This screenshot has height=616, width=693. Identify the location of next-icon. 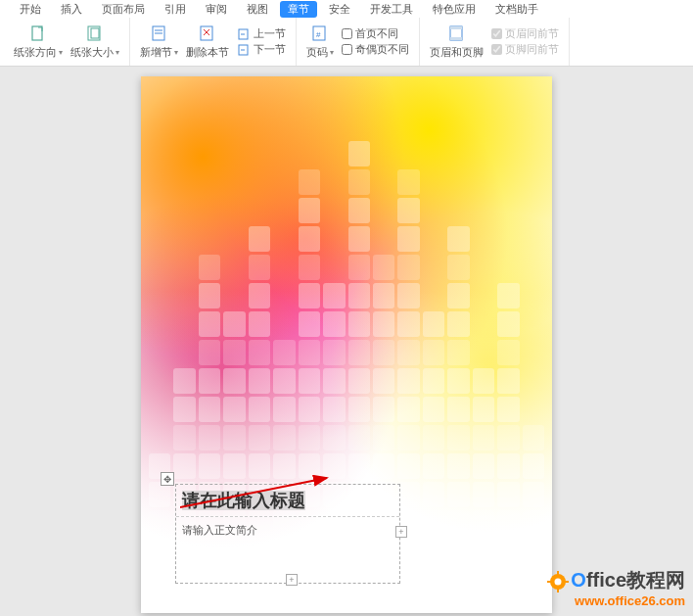
(244, 50).